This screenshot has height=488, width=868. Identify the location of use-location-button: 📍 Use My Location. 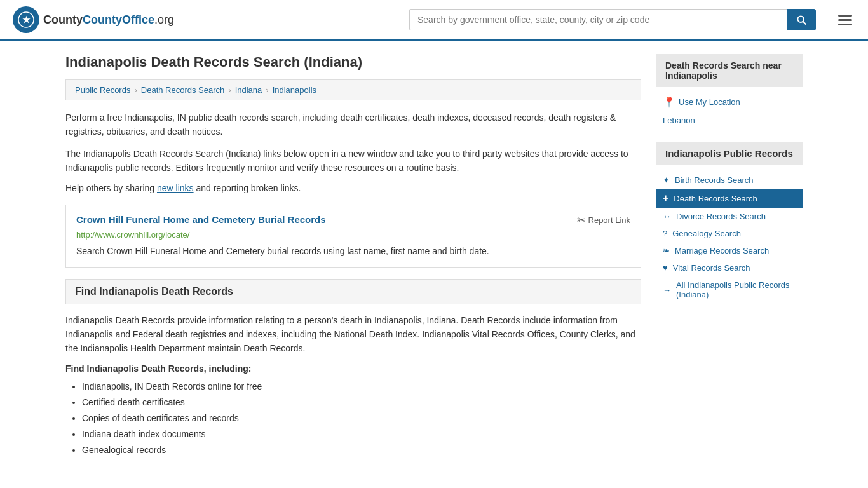
(729, 102).